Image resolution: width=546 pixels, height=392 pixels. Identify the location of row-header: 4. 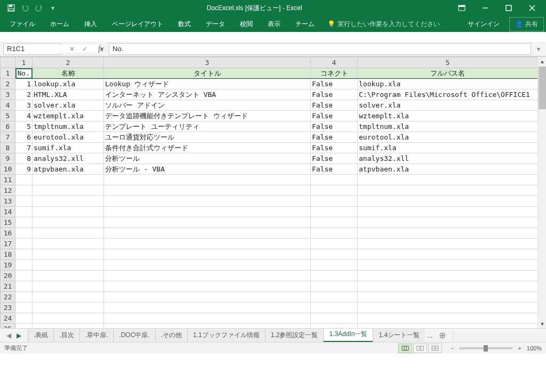
(8, 105).